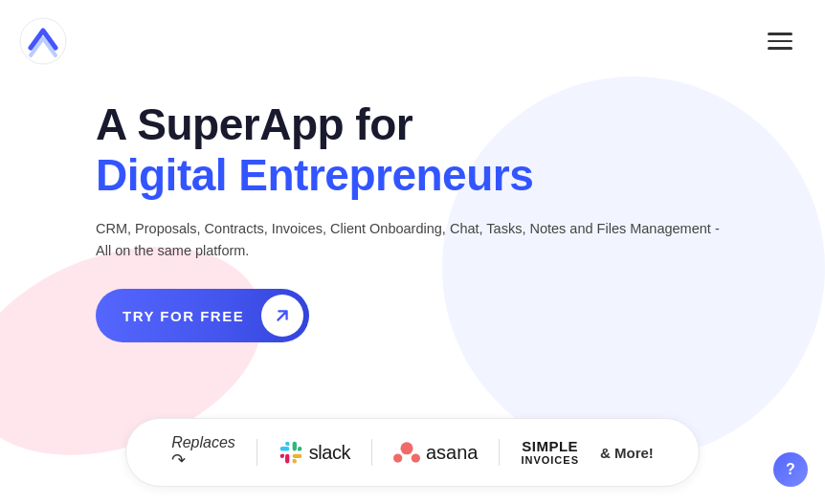 Image resolution: width=825 pixels, height=504 pixels. I want to click on cta-label: TRY FOR FREE, so click(184, 316).